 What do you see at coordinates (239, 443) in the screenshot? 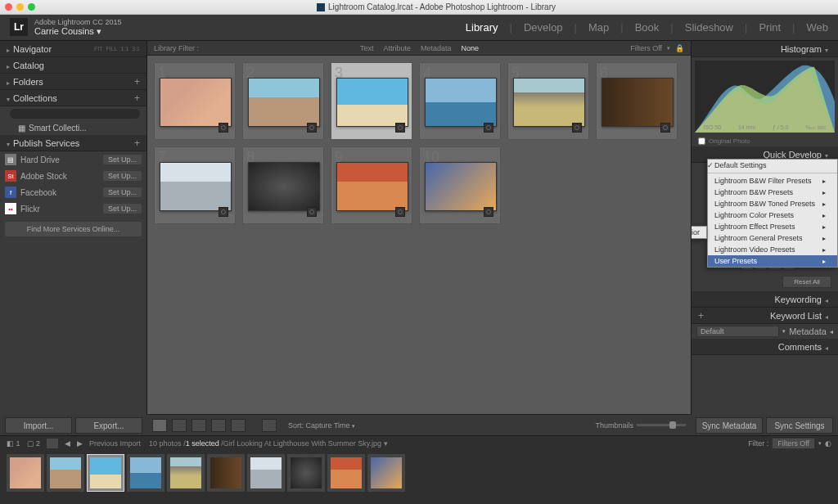
I see `filmstrip-path: Previous Import 10 photos /1 selected /G…` at bounding box center [239, 443].